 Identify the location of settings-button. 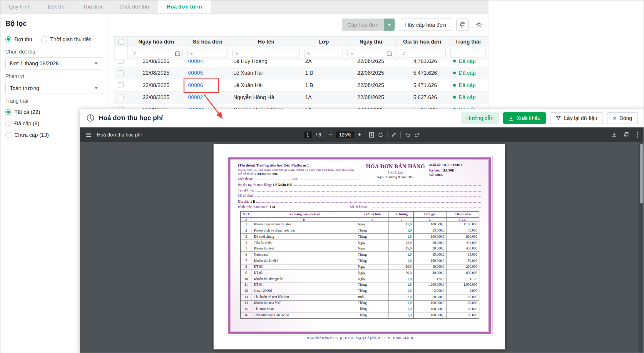
(479, 25).